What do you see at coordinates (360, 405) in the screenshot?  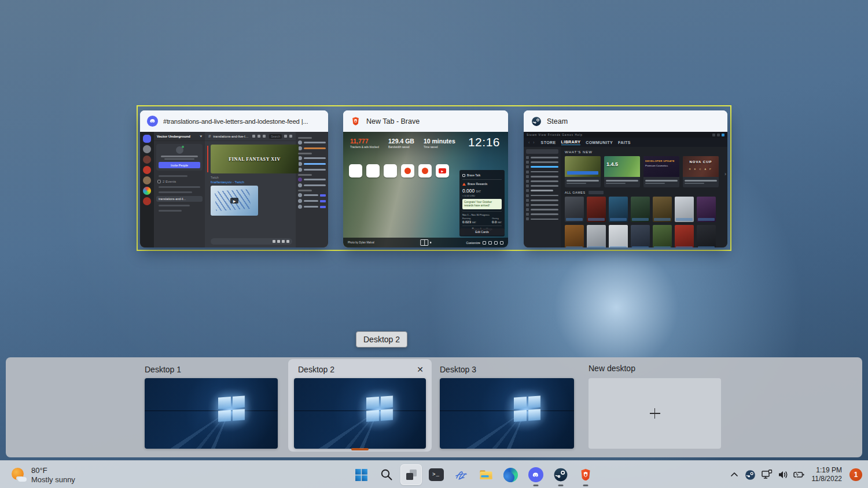 I see `desktop2-card-hovered: Desktop 2 ✕` at bounding box center [360, 405].